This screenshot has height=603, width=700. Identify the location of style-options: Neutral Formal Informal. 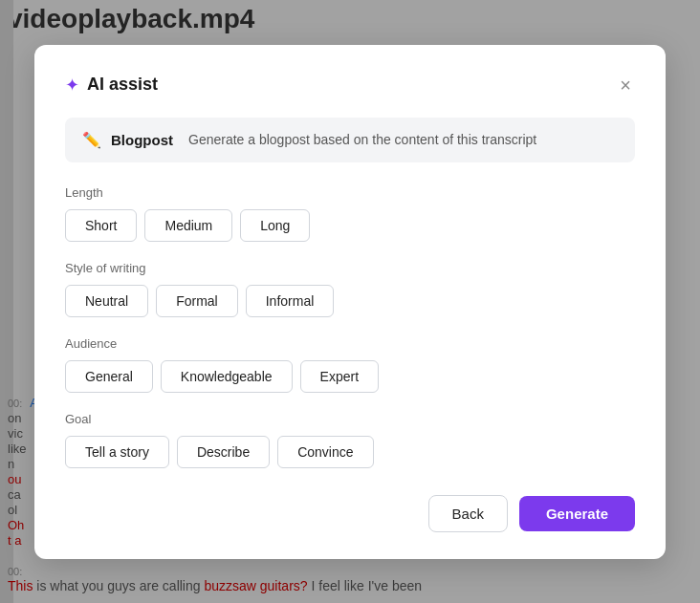
(350, 301).